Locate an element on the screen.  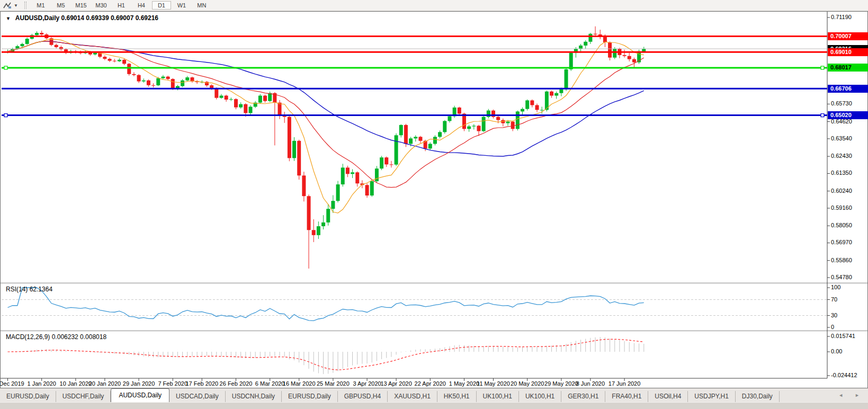
tab-usdjpy-h1: USDJPY,H1 is located at coordinates (712, 396).